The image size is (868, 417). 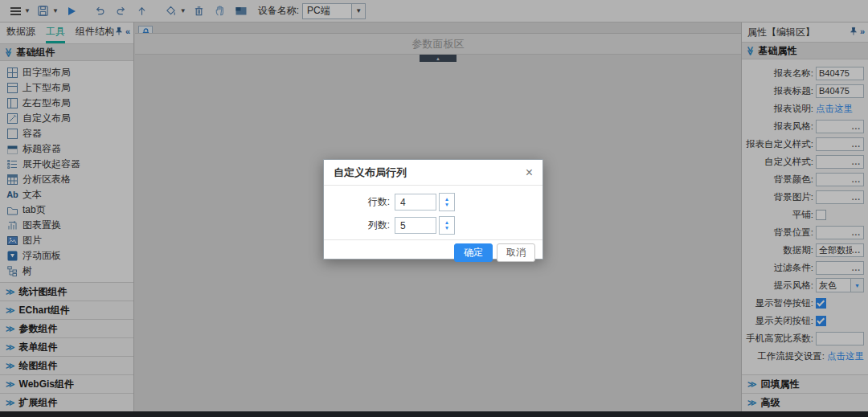 What do you see at coordinates (433, 173) in the screenshot?
I see `dialog-header: 自定义布局行列 ×` at bounding box center [433, 173].